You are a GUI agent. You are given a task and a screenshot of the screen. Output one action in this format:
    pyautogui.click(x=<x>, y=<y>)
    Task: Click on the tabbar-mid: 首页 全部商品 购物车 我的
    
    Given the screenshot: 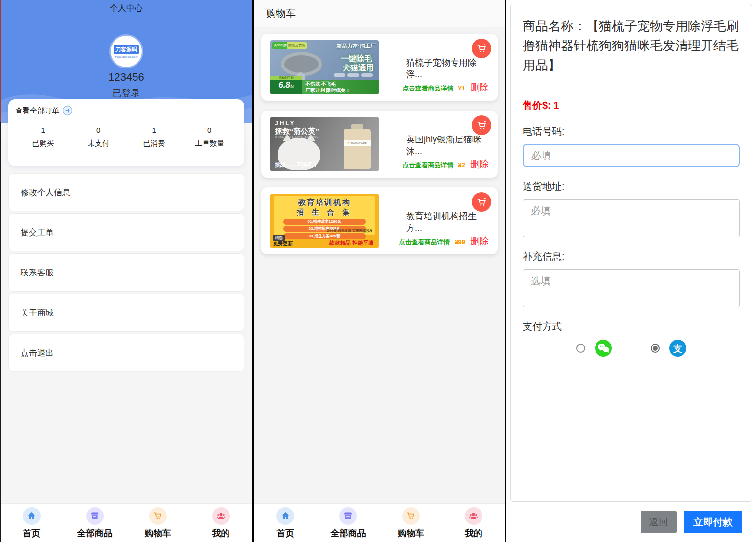 What is the action you would take?
    pyautogui.click(x=380, y=522)
    